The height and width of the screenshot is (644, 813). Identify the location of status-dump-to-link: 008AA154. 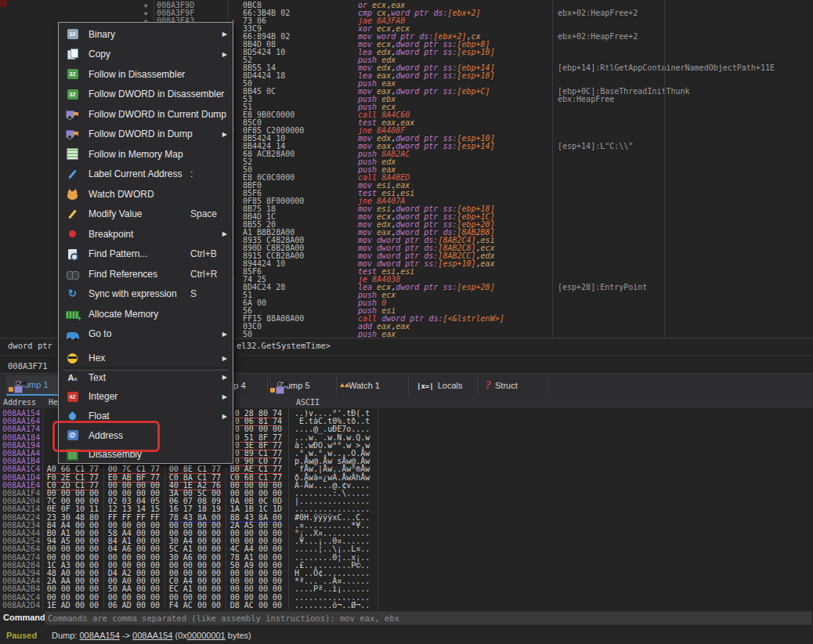
(152, 635).